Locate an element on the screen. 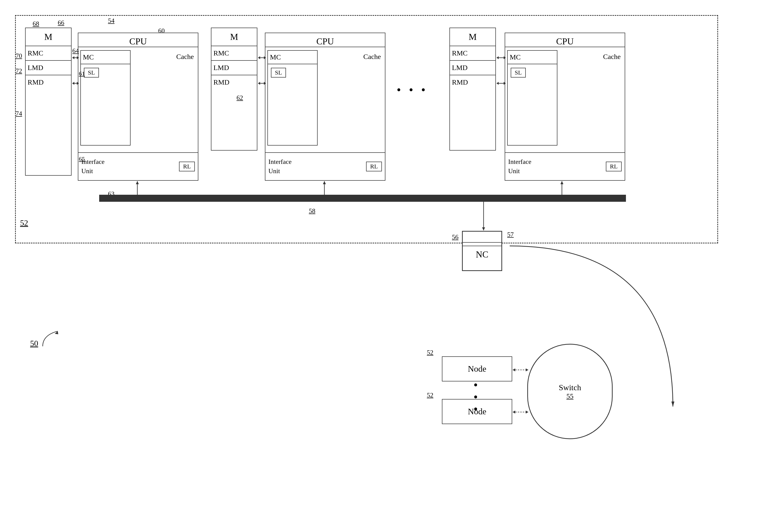 This screenshot has height=532, width=757. arrow-cpu2-bus is located at coordinates (324, 191).